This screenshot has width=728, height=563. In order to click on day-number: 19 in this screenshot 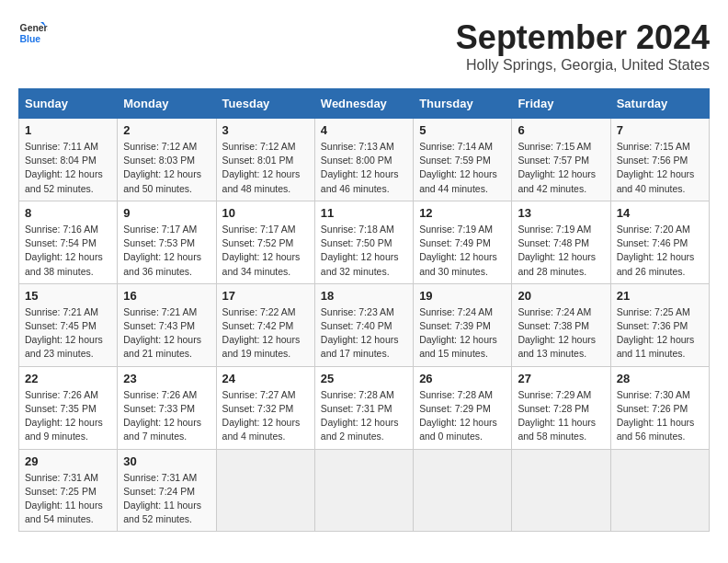, I will do `click(462, 296)`.